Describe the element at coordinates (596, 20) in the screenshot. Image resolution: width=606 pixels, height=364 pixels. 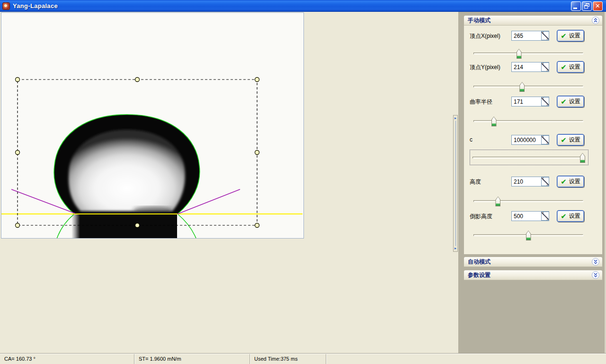
I see `chevron-up-icon` at that location.